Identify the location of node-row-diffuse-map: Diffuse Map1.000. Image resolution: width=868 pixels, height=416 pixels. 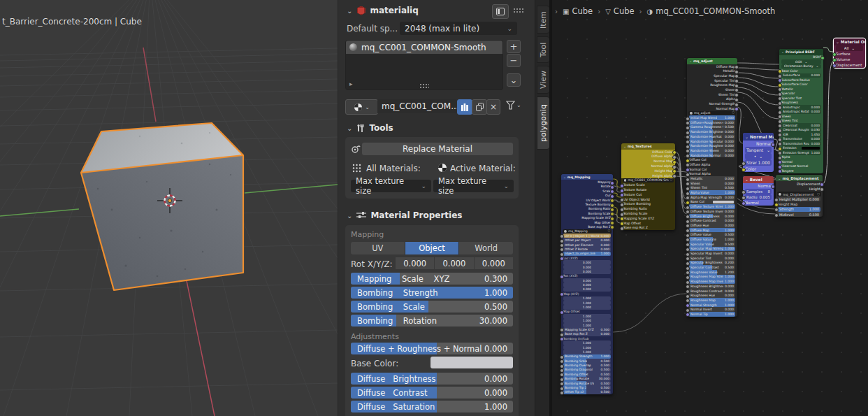
(712, 231).